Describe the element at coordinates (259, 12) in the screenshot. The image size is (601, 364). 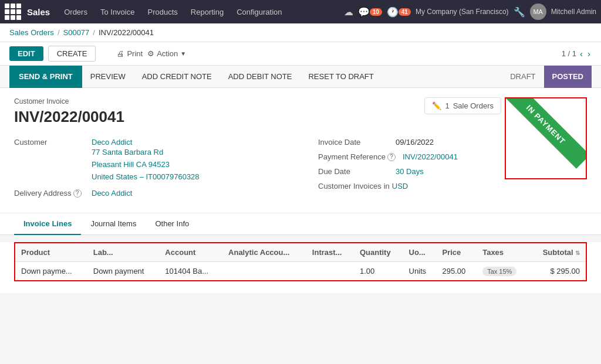
I see `nav-configuration: Configuration` at that location.